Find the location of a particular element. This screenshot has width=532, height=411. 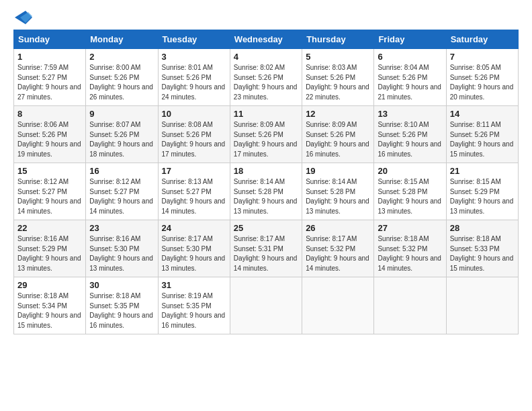

calendar-cell: 29 Sunrise: 8:18 AMSunset: 5:34 PMDaylig… is located at coordinates (50, 306).